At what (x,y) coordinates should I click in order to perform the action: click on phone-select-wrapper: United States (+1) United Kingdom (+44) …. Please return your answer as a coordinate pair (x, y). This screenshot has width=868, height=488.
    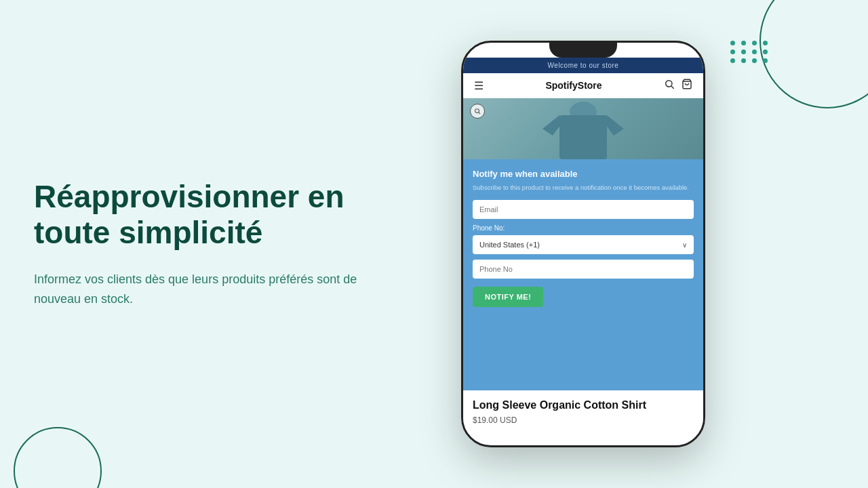
    Looking at the image, I should click on (583, 245).